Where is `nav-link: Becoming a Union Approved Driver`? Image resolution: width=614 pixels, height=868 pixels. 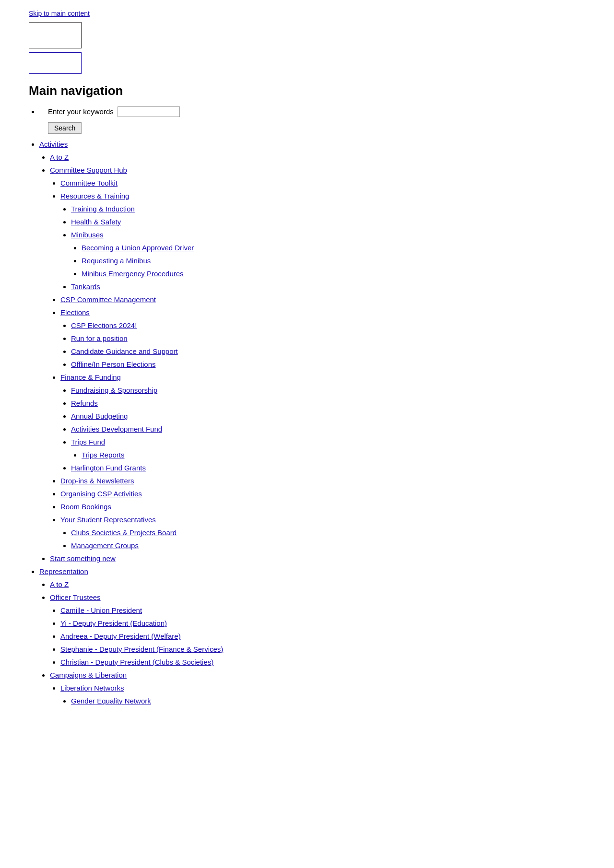
nav-link: Becoming a Union Approved Driver is located at coordinates (138, 247).